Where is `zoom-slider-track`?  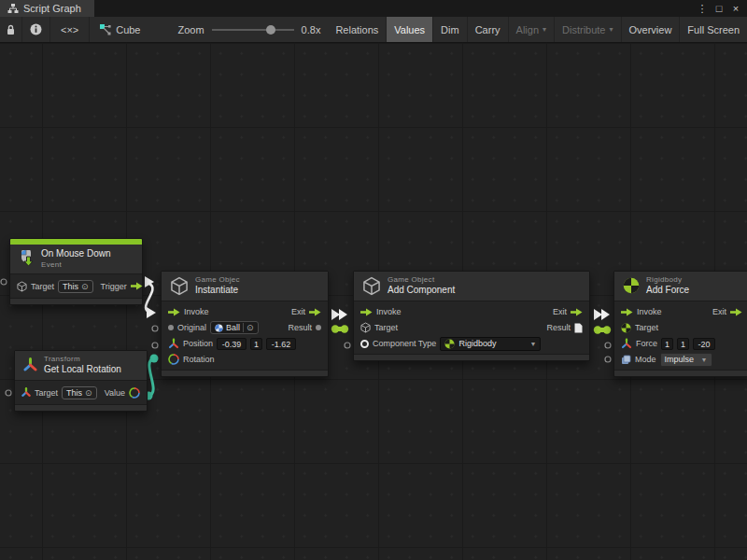 zoom-slider-track is located at coordinates (253, 30).